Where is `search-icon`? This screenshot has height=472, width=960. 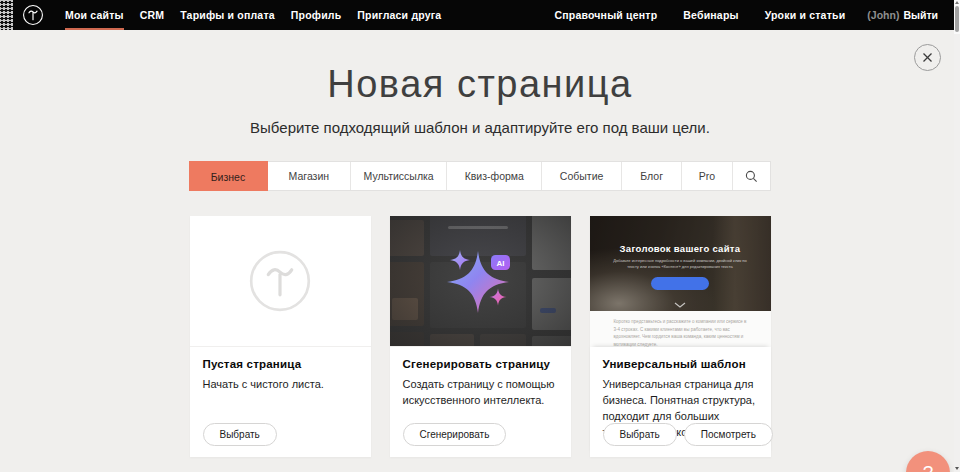 search-icon is located at coordinates (752, 176).